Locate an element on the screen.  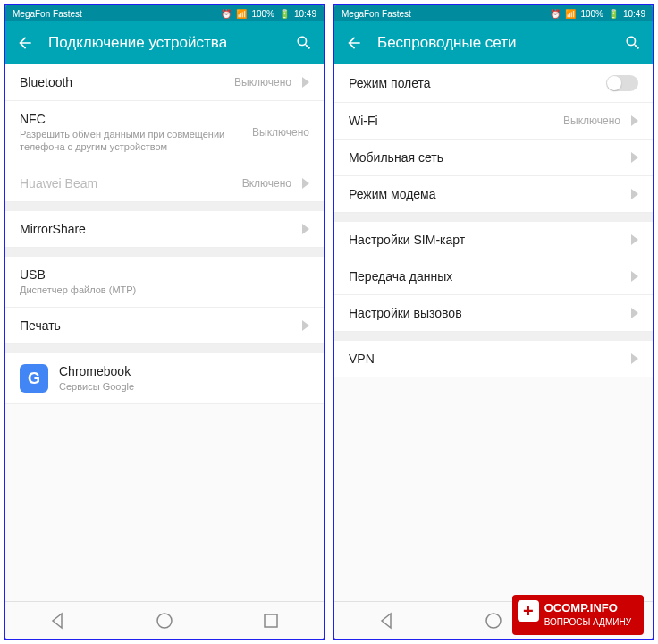
item-title: VPN is located at coordinates (485, 359).